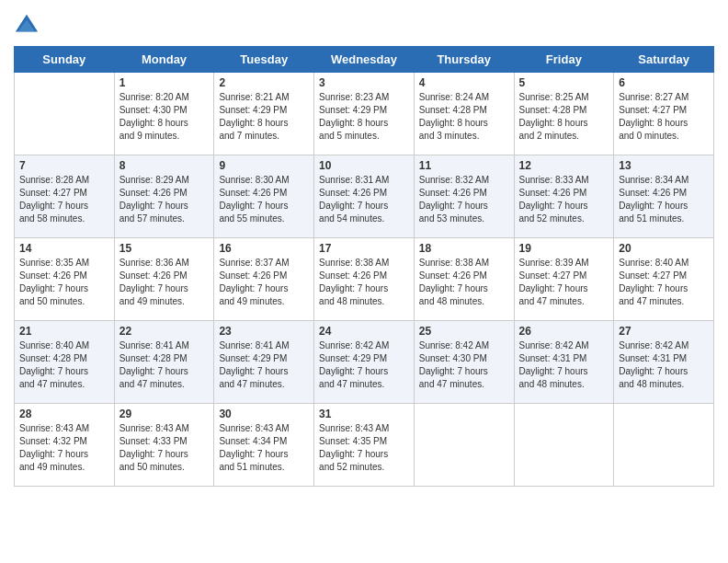  I want to click on day-info: Sunrise: 8:27 AM Sunset: 4:27 PM Dayligh…, so click(664, 117).